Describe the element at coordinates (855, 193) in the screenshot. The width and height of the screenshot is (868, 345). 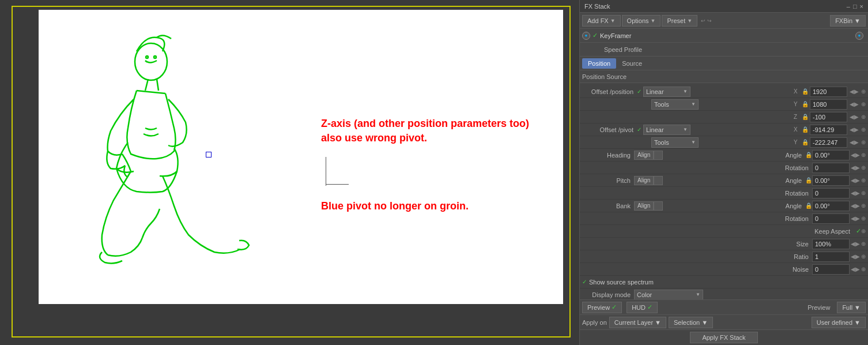
I see `pitch-rotation-arrow: ◀▶` at that location.